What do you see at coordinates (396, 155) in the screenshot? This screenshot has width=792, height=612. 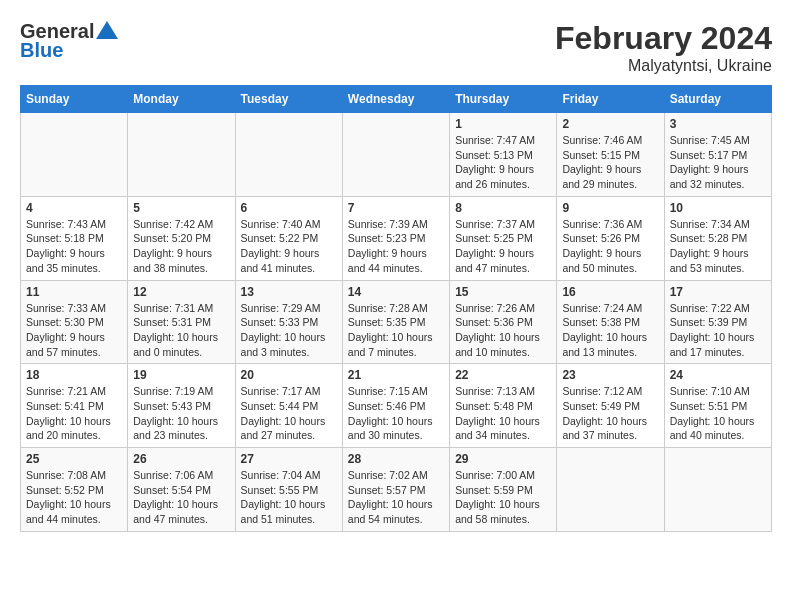 I see `calendar-week-1: 1Sunrise: 7:47 AM Sunset: 5:13 PM Daylig…` at bounding box center [396, 155].